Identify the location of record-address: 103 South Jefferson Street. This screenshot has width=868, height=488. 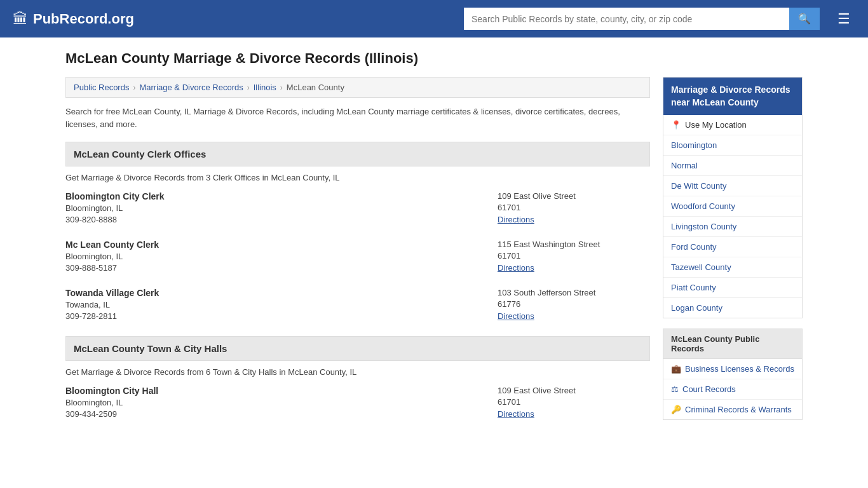
(574, 292).